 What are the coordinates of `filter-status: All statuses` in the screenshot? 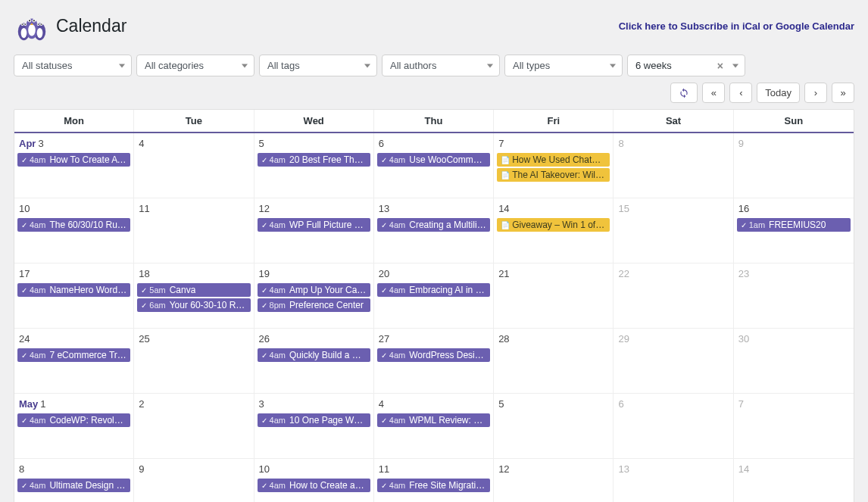 It's located at (73, 65).